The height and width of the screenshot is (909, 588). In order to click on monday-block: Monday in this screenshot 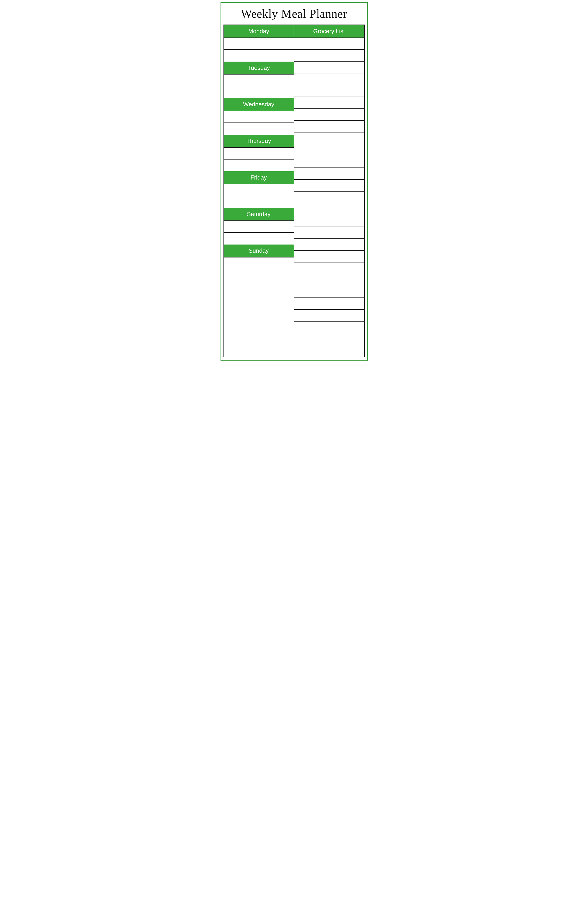, I will do `click(259, 43)`.